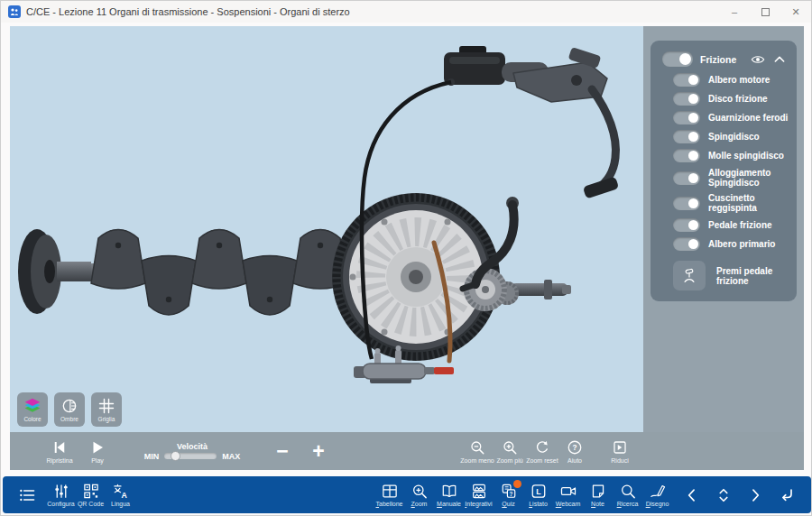  Describe the element at coordinates (32, 410) in the screenshot. I see `color-button: Colore` at that location.